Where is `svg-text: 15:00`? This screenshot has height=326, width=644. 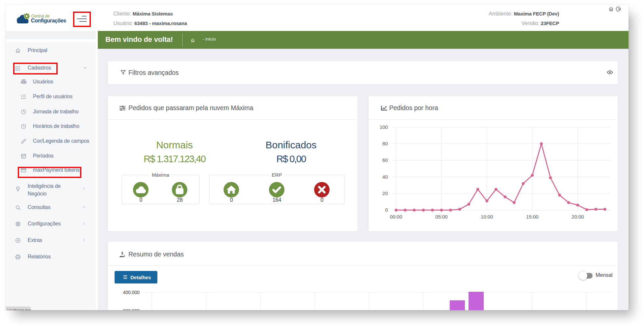
svg-text: 15:00 is located at coordinates (532, 217).